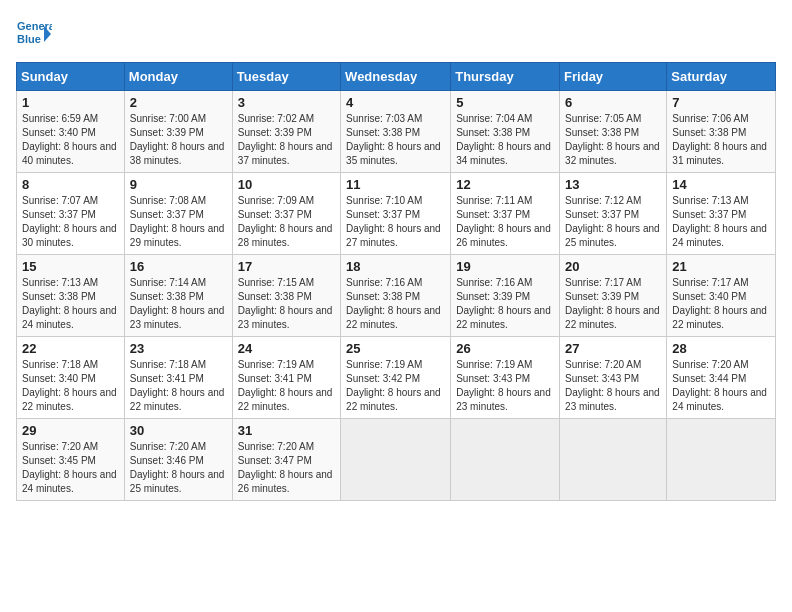 The image size is (792, 612). Describe the element at coordinates (71, 460) in the screenshot. I see `calendar-day-cell: 29 Sunrise: 7:20 AM Sunset: 3:45 PM Dayl…` at that location.